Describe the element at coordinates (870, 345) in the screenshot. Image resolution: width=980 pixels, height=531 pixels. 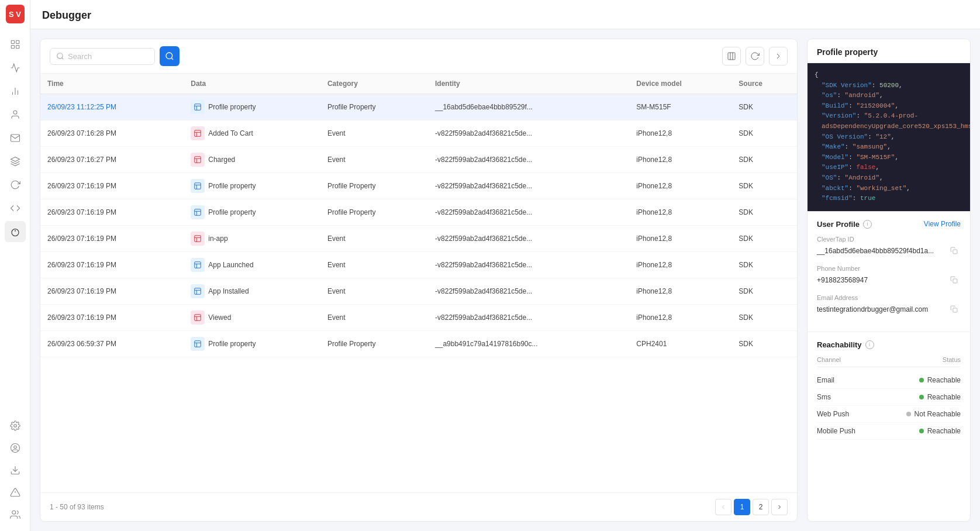
I see `reachability-info-icon: i` at that location.